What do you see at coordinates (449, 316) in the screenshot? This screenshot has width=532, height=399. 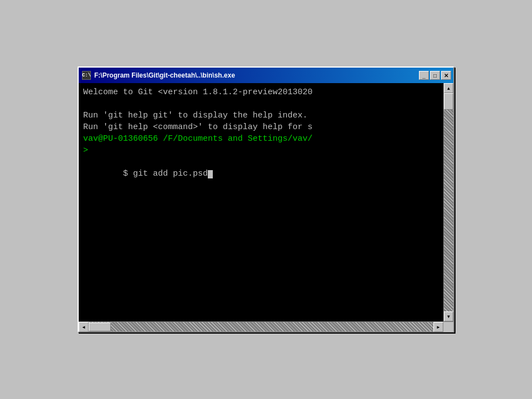 I see `scroll-down-button: ▼` at bounding box center [449, 316].